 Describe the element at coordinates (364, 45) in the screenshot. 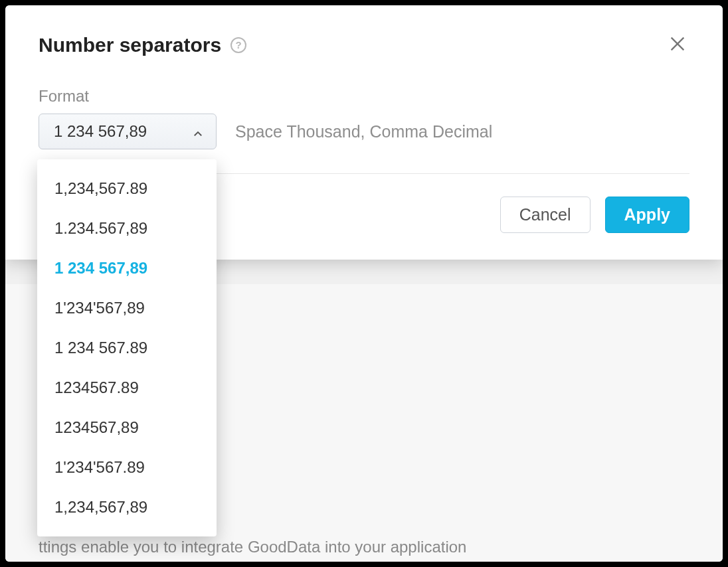

I see `dialog-header: Number separators ?` at that location.